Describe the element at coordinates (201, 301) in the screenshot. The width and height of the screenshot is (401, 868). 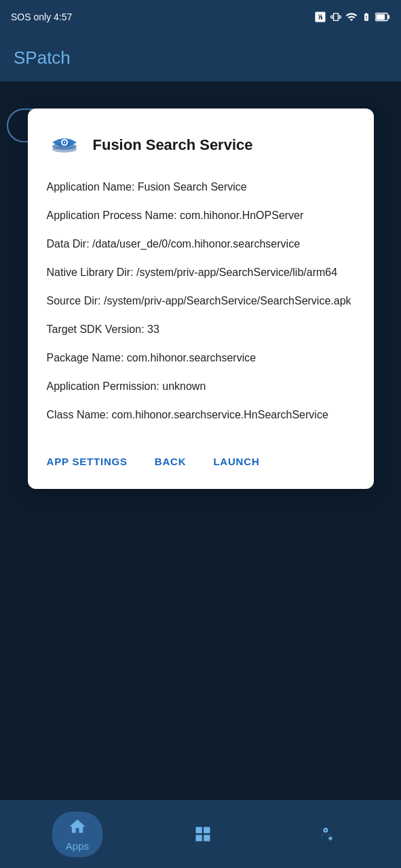
I see `source-dir-row: Source Dir: /system/priv-app/SearchServi…` at that location.